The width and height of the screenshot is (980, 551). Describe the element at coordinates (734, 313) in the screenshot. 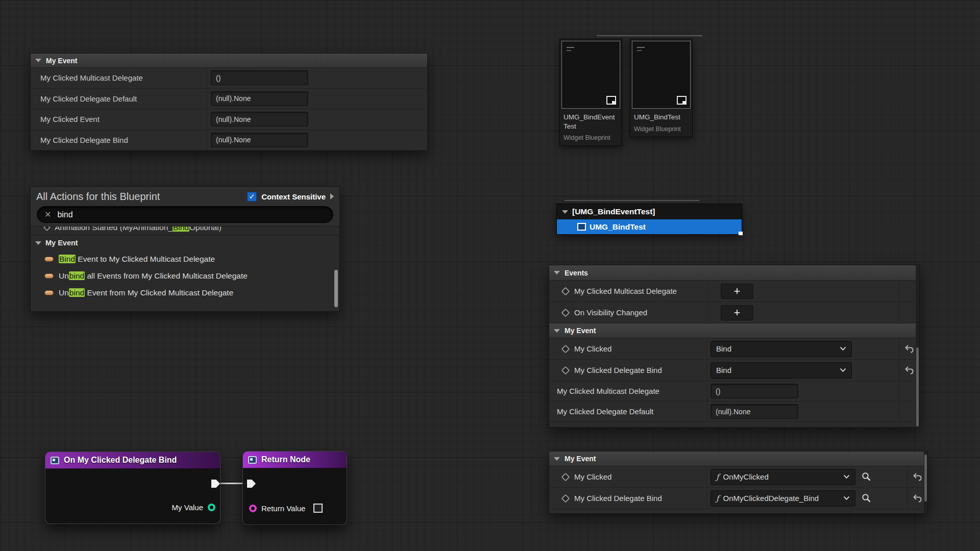

I see `event-row: On Visibility Changed +` at that location.